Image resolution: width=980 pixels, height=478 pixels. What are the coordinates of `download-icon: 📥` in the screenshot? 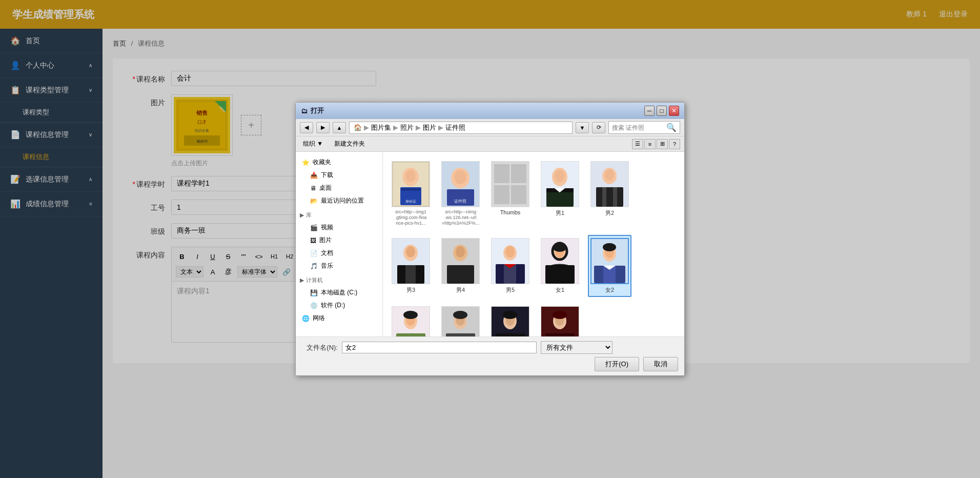 It's located at (314, 175).